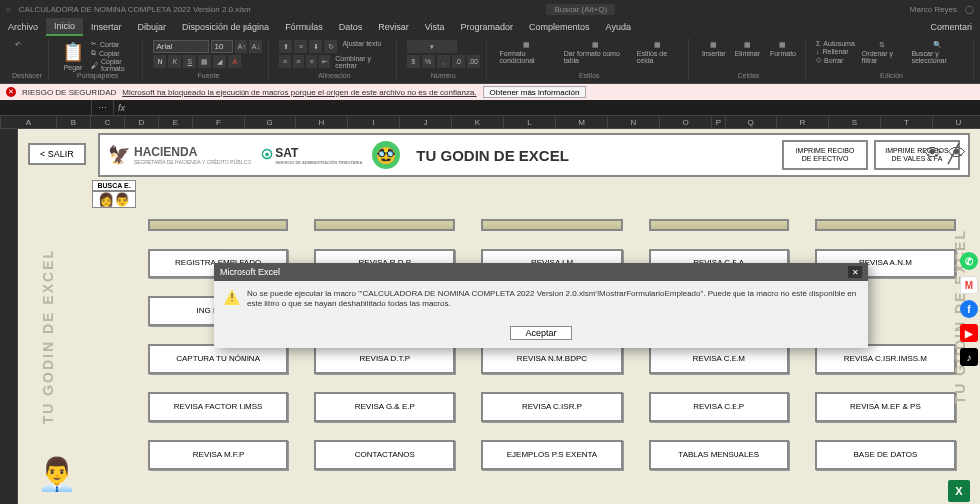  Describe the element at coordinates (836, 60) in the screenshot. I see `clear-button: ◇Borrar` at that location.